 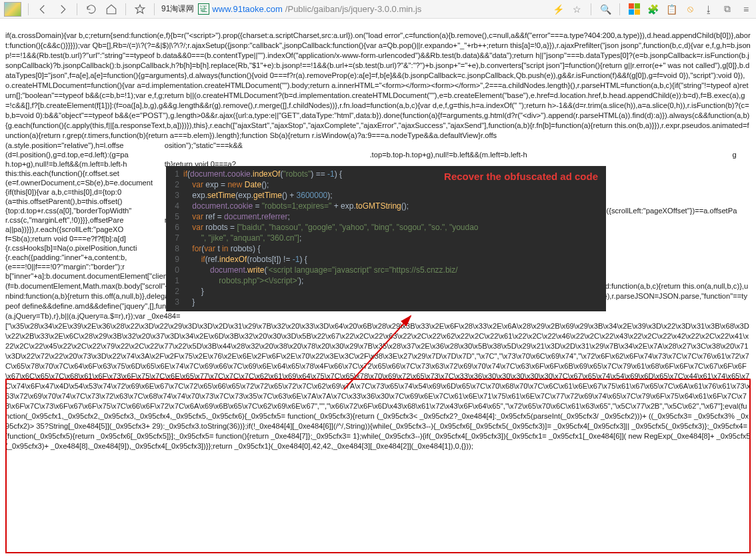 I want to click on menu-icon: ≡, so click(x=746, y=9).